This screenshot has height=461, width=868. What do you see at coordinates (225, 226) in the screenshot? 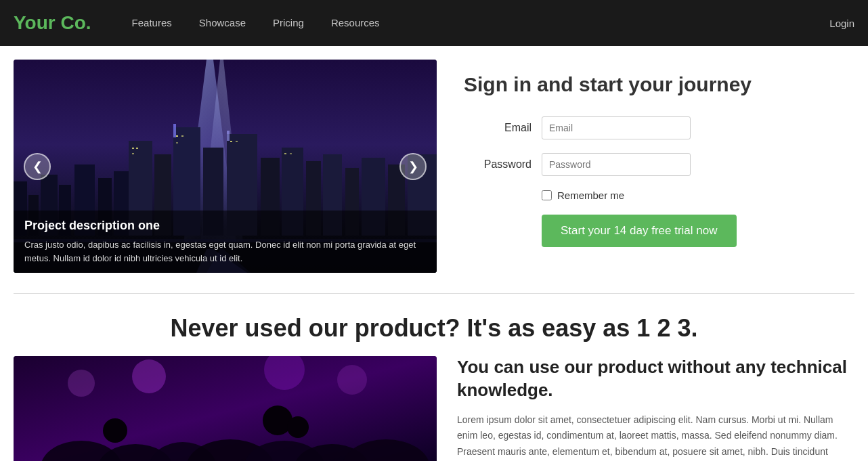
I see `slide-title: Project description one` at bounding box center [225, 226].